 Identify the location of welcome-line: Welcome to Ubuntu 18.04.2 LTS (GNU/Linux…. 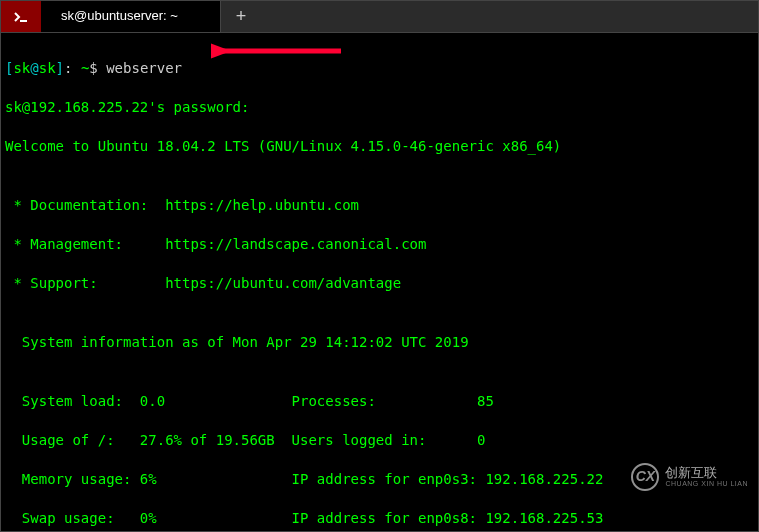
(380, 147).